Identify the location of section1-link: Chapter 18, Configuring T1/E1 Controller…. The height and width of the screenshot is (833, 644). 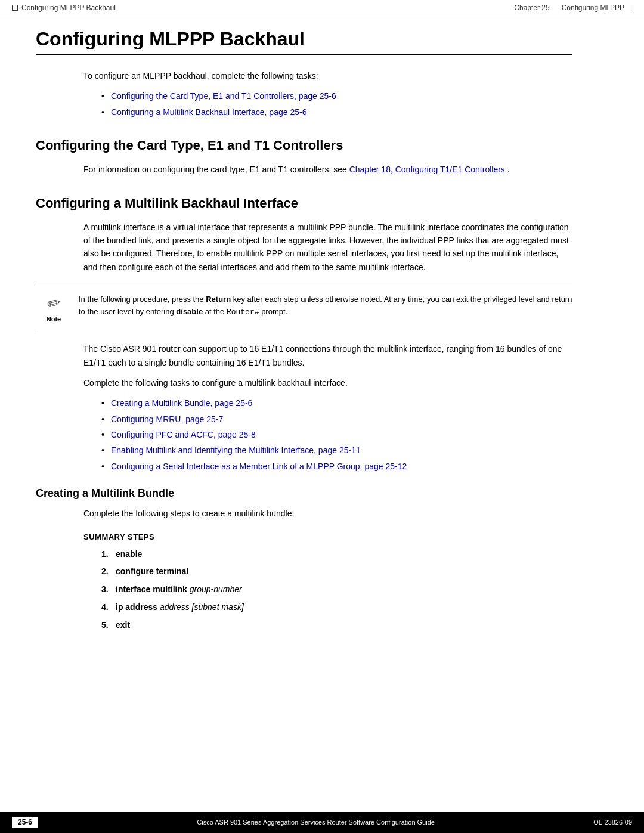
(427, 169).